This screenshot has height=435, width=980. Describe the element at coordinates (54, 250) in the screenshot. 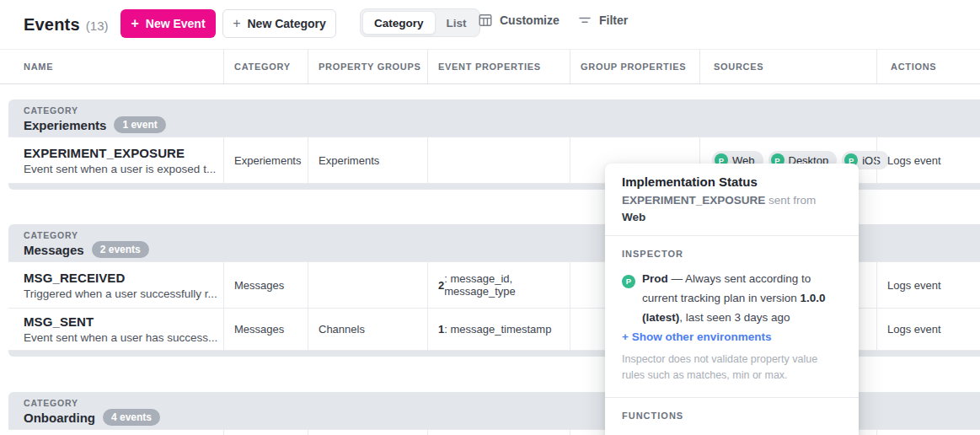

I see `category-name: Messages` at that location.